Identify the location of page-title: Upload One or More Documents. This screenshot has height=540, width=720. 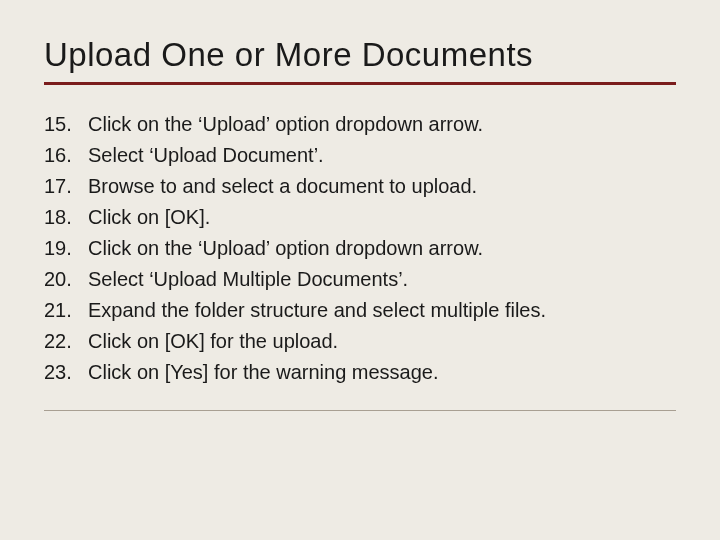
(360, 55).